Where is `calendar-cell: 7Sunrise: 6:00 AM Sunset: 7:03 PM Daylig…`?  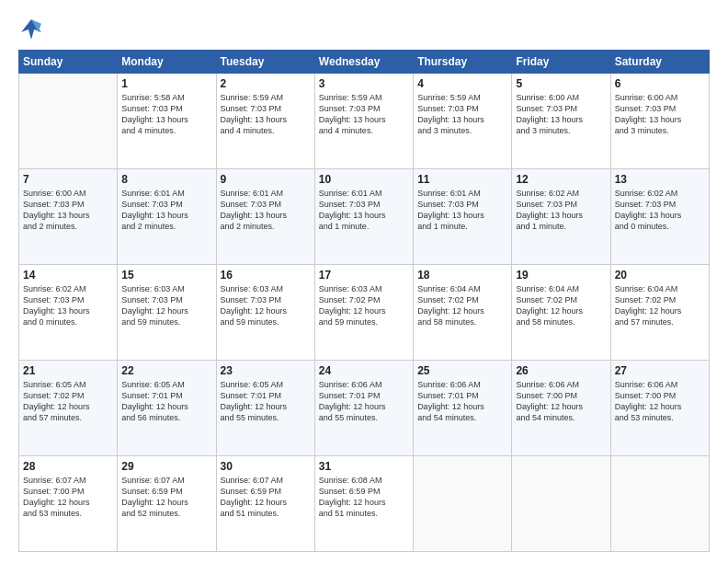 calendar-cell: 7Sunrise: 6:00 AM Sunset: 7:03 PM Daylig… is located at coordinates (68, 217).